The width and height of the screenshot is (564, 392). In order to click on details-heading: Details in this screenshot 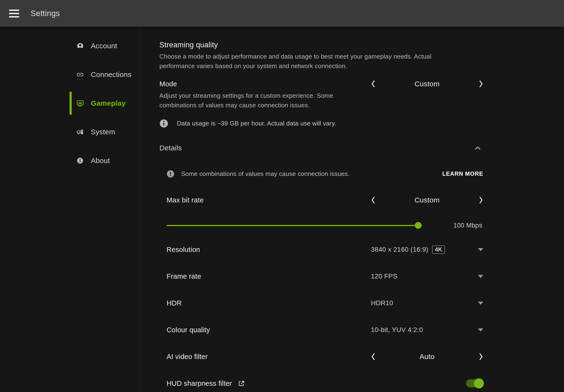, I will do `click(171, 148)`.